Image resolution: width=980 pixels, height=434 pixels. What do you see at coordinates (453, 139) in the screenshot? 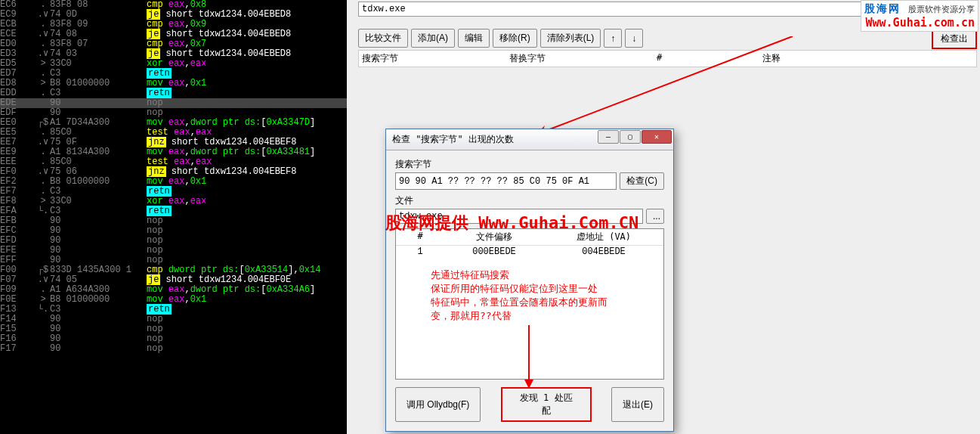
I see `dialog-title: 检查 "搜索字节" 出现的次数` at bounding box center [453, 139].